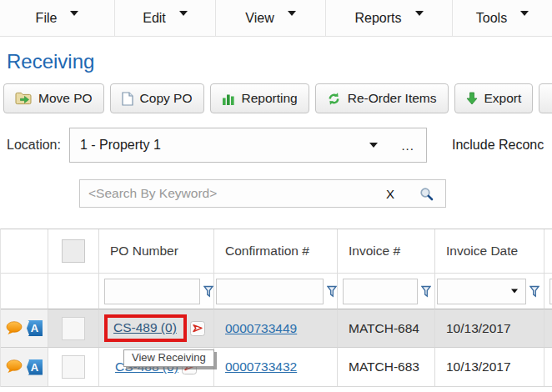 The width and height of the screenshot is (552, 392). Describe the element at coordinates (276, 18) in the screenshot. I see `menu-bar: File Edit View Reports Tools` at that location.